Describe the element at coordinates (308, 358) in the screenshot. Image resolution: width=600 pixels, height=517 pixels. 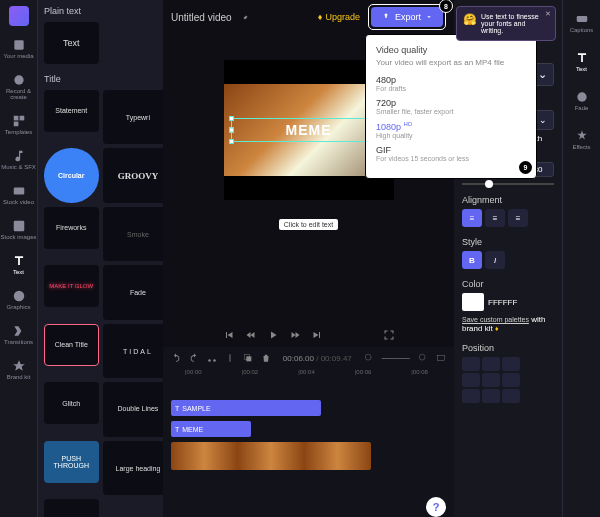
I see `timeline-tools: 00:06.00 / 00:09.47 ─────` at that location.